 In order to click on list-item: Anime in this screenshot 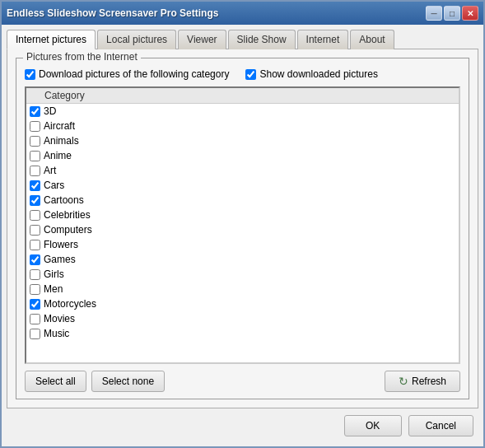, I will do `click(242, 156)`.